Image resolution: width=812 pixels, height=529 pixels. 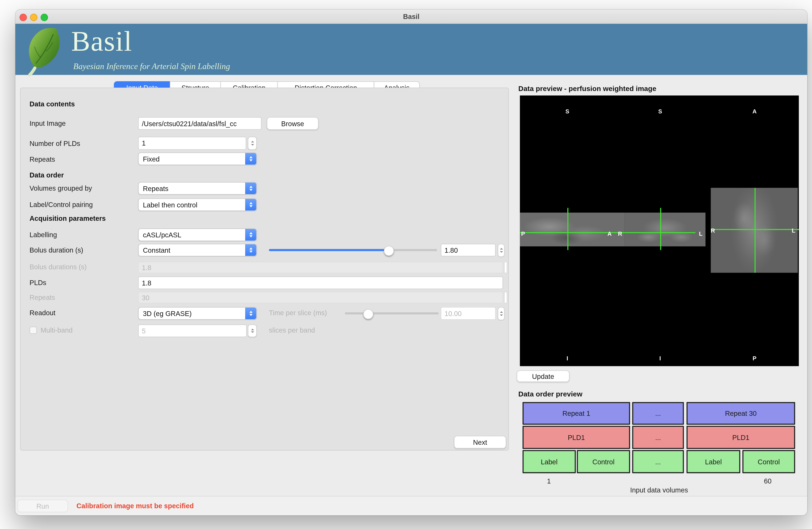 I want to click on label-control-pairing-value: Label then control, so click(x=192, y=205).